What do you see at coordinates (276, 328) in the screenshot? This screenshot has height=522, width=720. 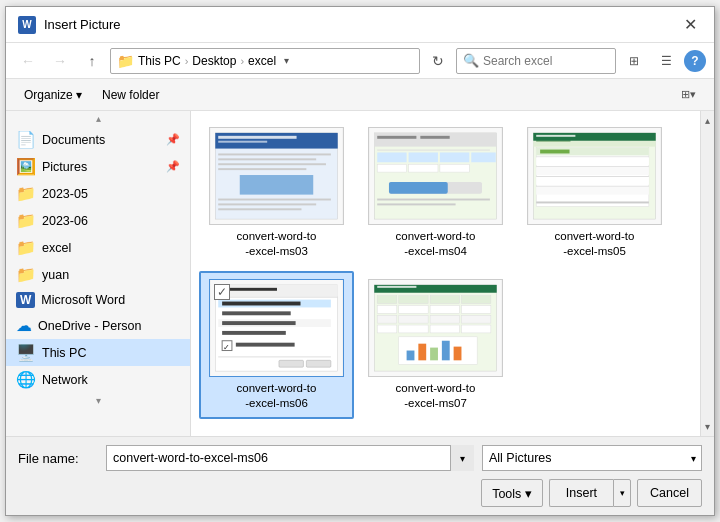 I see `thumbnail-ms06: ✓` at bounding box center [276, 328].